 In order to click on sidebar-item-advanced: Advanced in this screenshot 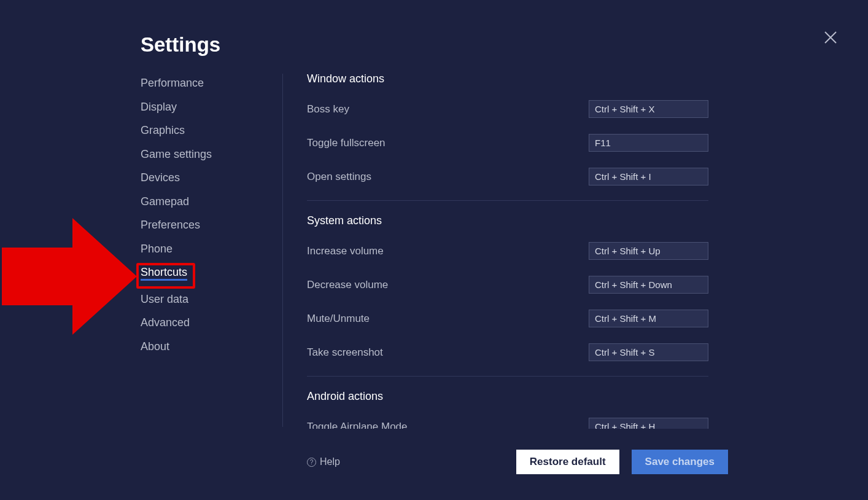, I will do `click(202, 322)`.